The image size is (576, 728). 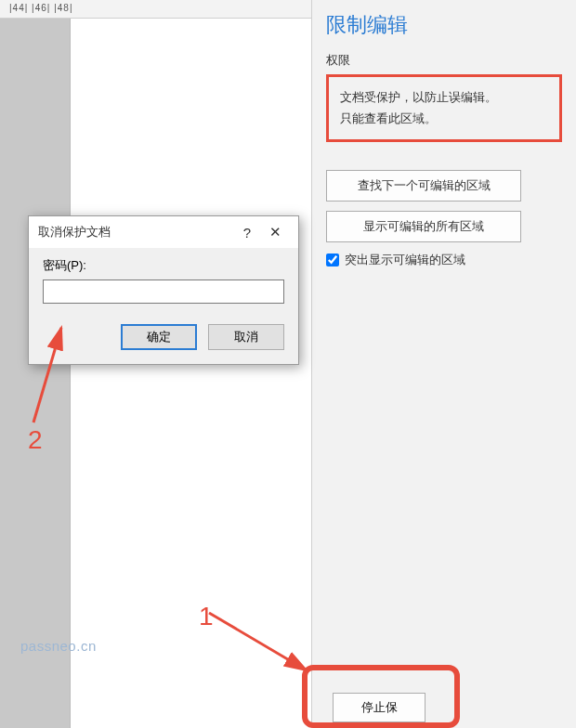 What do you see at coordinates (444, 25) in the screenshot?
I see `panel-title: 限制编辑` at bounding box center [444, 25].